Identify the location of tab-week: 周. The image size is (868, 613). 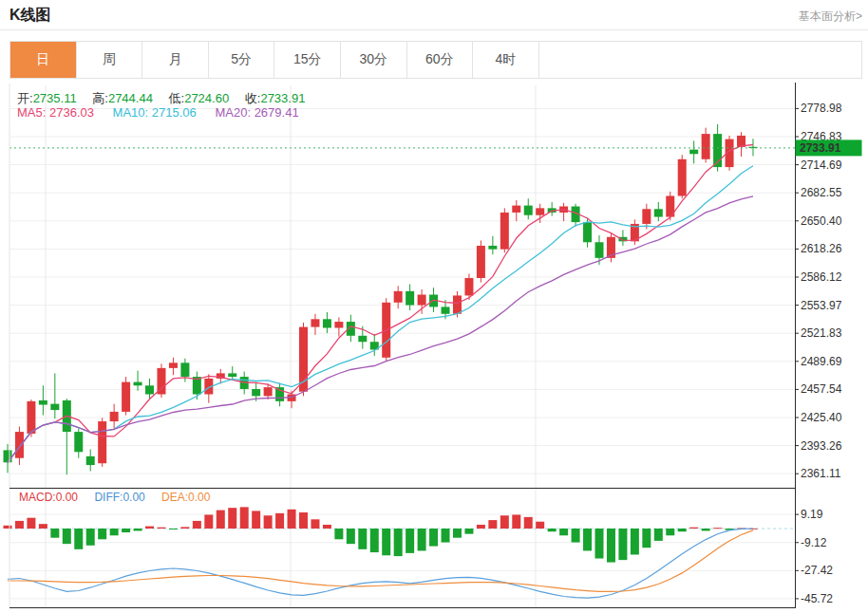
(110, 60).